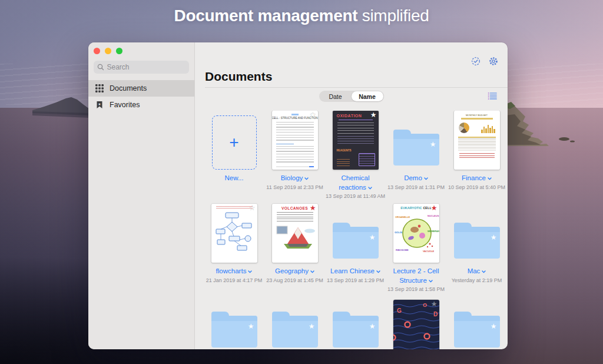  What do you see at coordinates (356, 252) in the screenshot?
I see `folder-item: ★ Learn Chinese 13 Sep 2019 at 1:29 PM` at bounding box center [356, 252].